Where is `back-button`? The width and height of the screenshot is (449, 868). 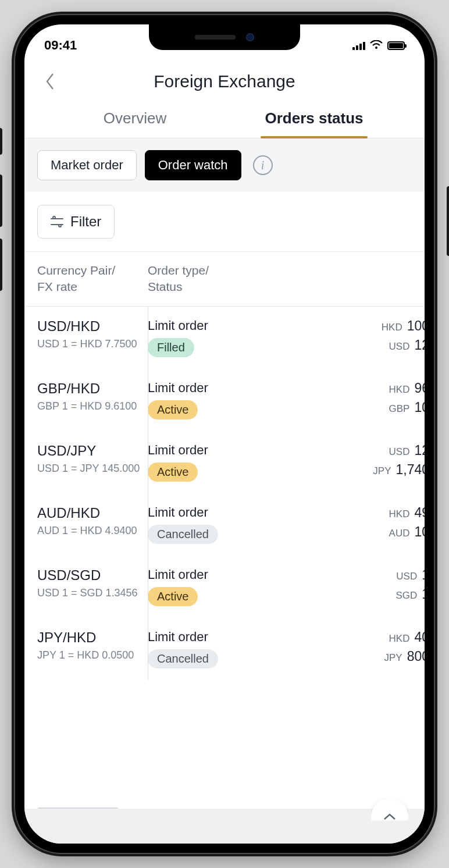
back-button is located at coordinates (50, 81).